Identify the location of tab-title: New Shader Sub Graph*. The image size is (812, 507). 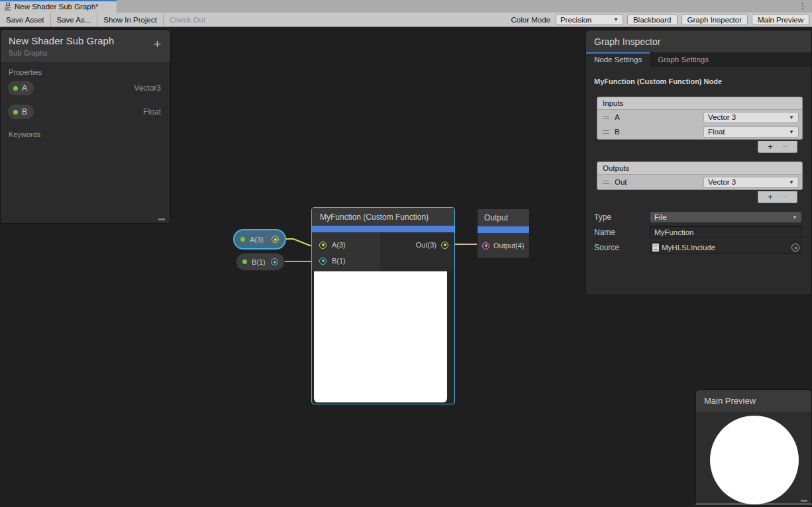
(57, 7).